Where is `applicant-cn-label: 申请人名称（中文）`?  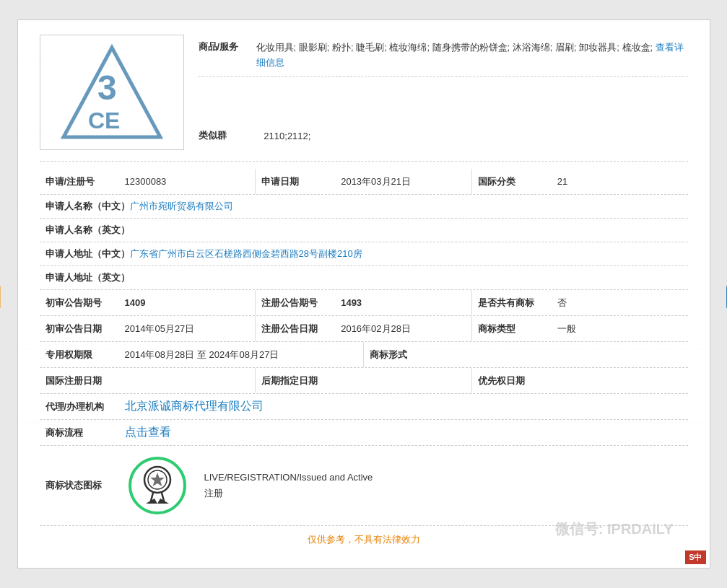 applicant-cn-label: 申请人名称（中文） is located at coordinates (88, 206).